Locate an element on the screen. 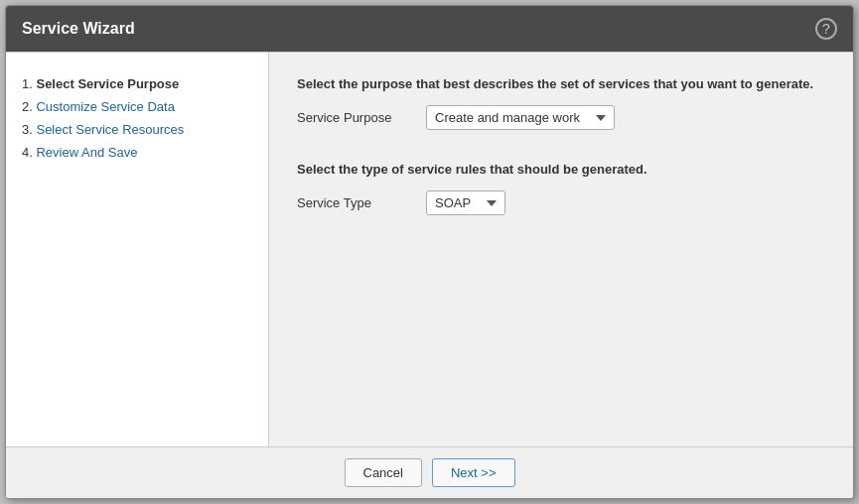 Image resolution: width=859 pixels, height=504 pixels. help-button: ? is located at coordinates (826, 29).